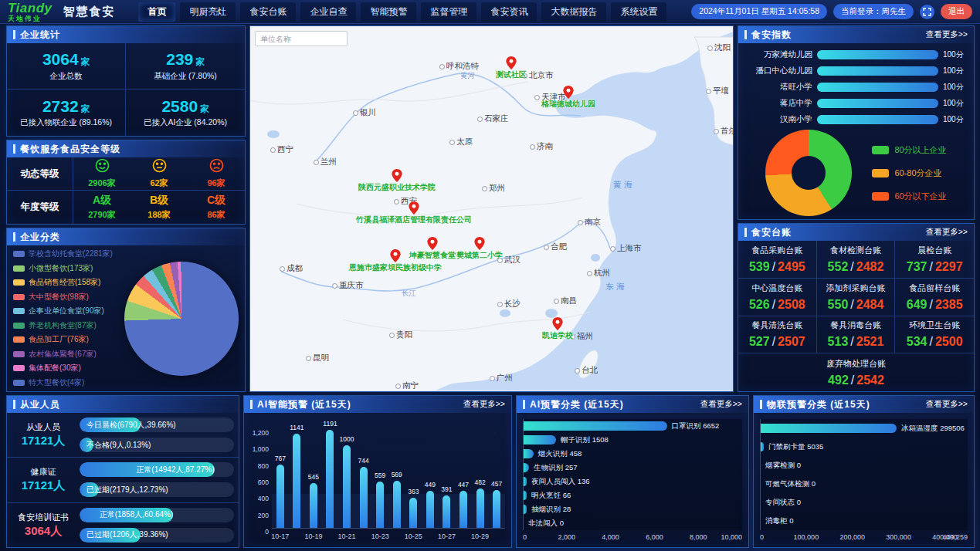 This screenshot has width=980, height=551. What do you see at coordinates (157, 12) in the screenshot?
I see `nav-item-首页: 首页` at bounding box center [157, 12].